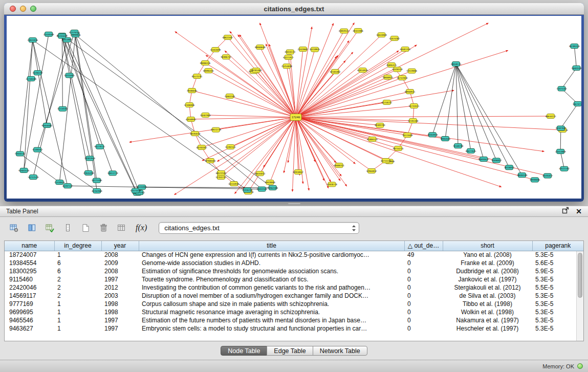  Describe the element at coordinates (290, 351) in the screenshot. I see `tab-edge-table: Edge Table` at that location.